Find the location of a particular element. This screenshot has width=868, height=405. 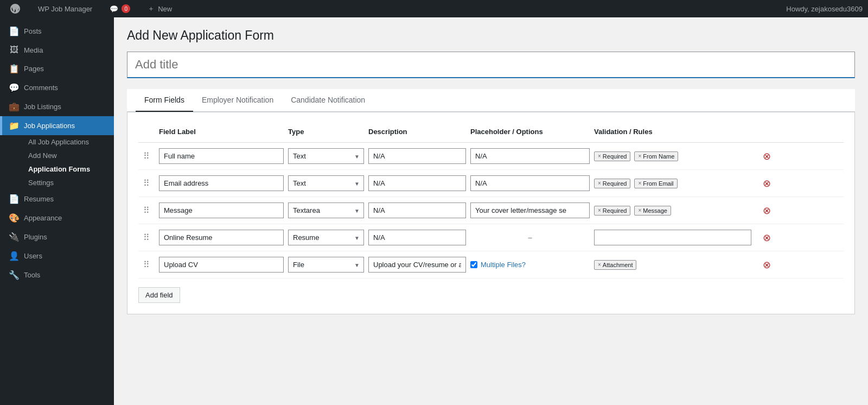

header-description: Description is located at coordinates (417, 131).